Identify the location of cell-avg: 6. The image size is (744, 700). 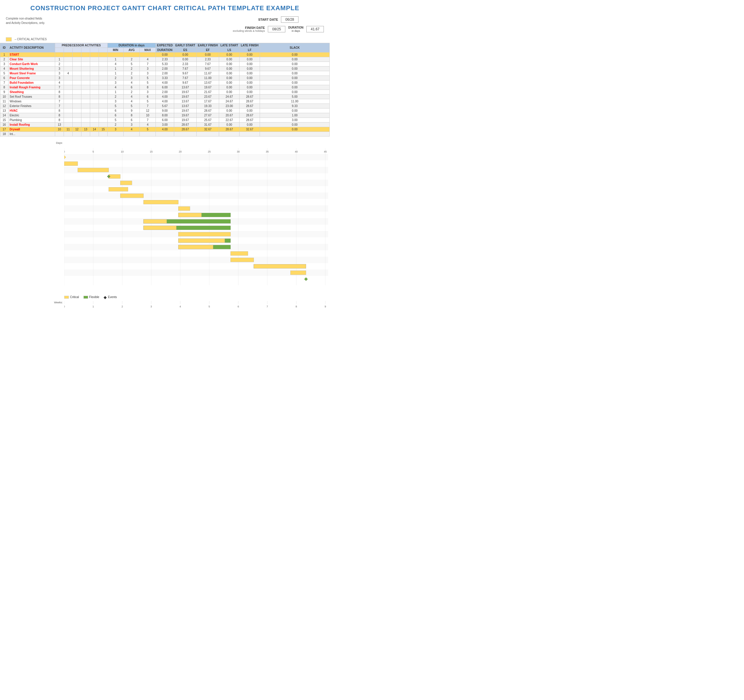
(132, 87).